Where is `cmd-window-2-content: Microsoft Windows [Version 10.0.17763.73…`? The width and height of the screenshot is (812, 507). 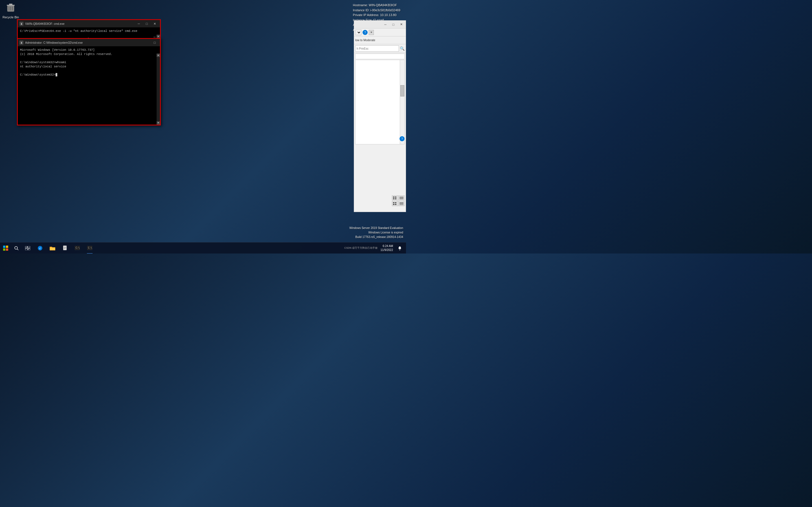
cmd-window-2-content: Microsoft Windows [Version 10.0.17763.73… is located at coordinates (89, 86).